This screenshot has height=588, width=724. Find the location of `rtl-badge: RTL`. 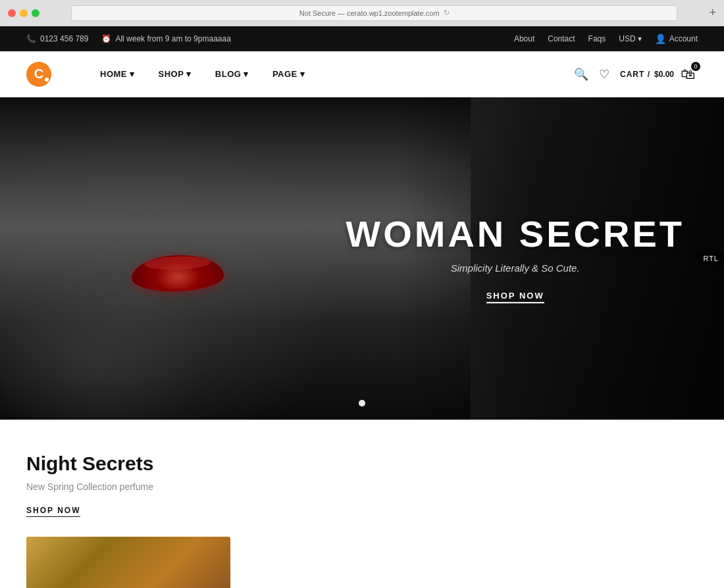

rtl-badge: RTL is located at coordinates (711, 258).